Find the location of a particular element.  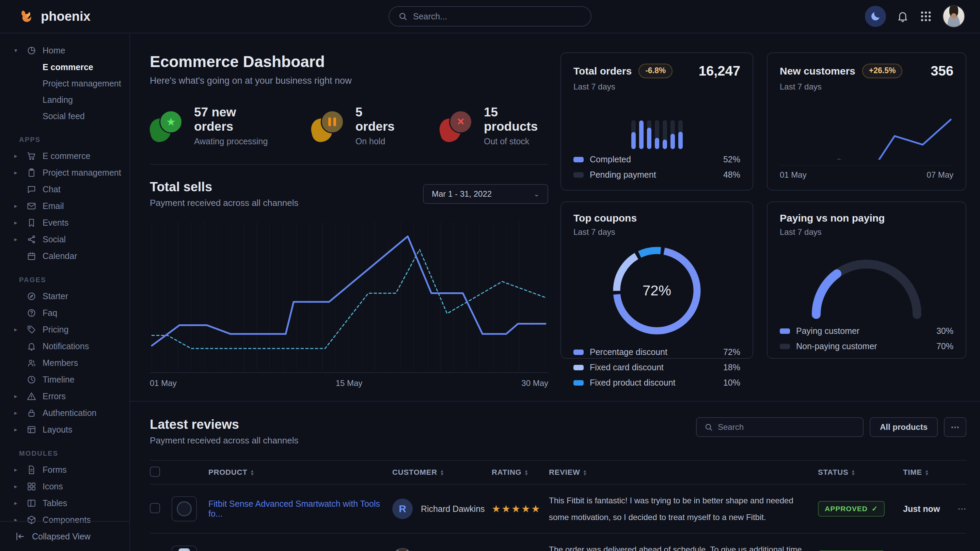

x-tick: 01 May is located at coordinates (793, 175).